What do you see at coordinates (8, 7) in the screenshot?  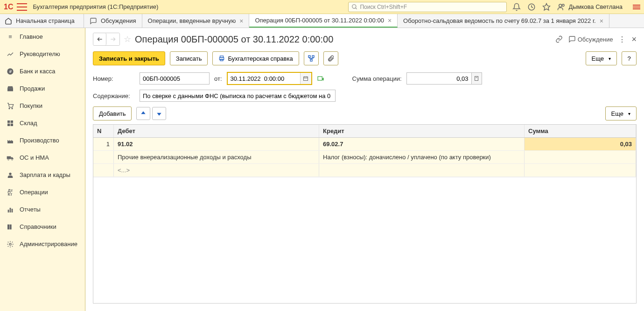 I see `logo-1c: 1C` at bounding box center [8, 7].